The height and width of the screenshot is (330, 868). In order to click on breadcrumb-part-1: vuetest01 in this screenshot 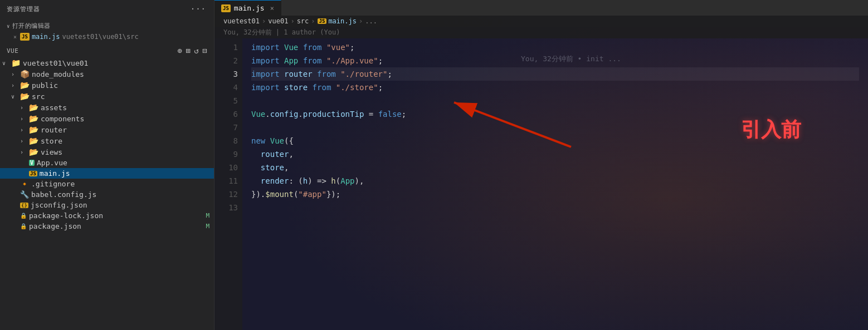, I will do `click(242, 21)`.